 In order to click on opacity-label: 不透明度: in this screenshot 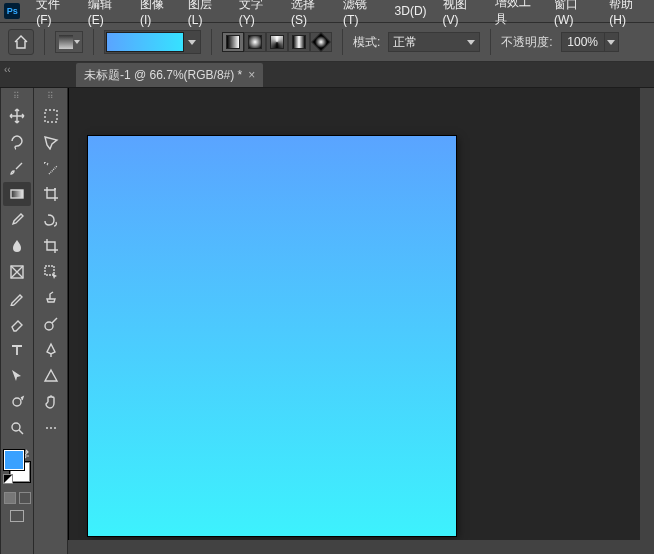, I will do `click(526, 42)`.